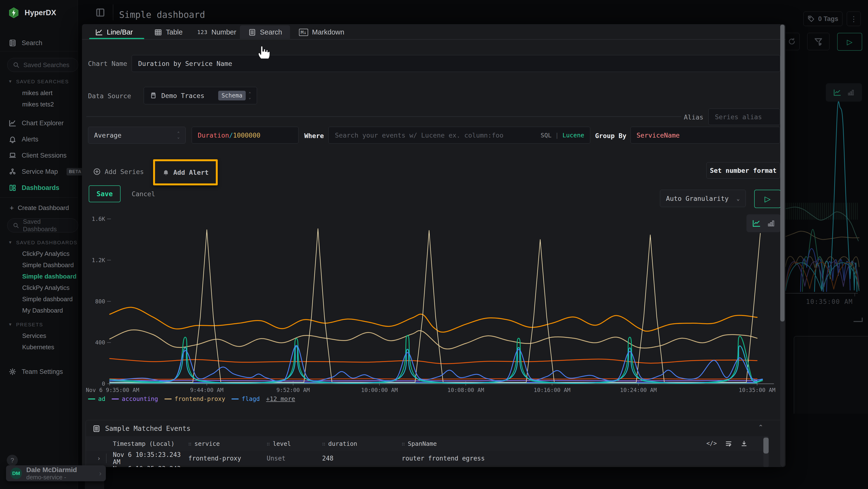  Describe the element at coordinates (456, 63) in the screenshot. I see `chart-name-value` at that location.